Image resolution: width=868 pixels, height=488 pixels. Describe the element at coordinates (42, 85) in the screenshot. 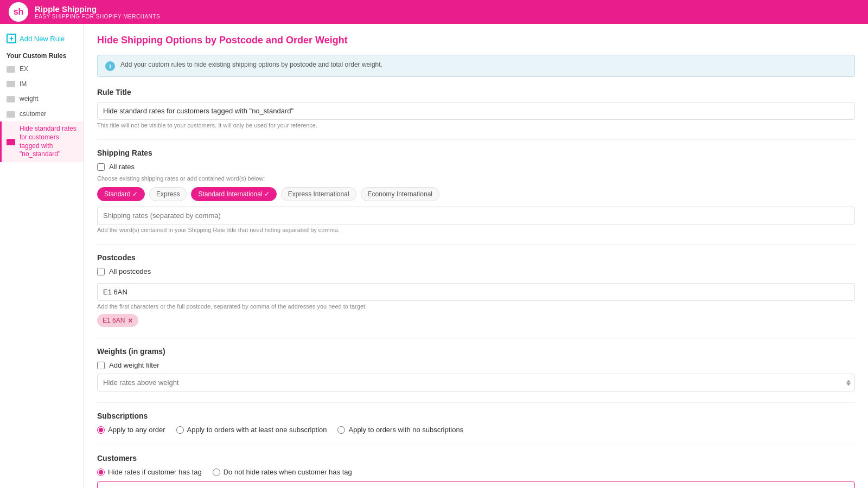

I see `sidebar-item-im: IM` at that location.